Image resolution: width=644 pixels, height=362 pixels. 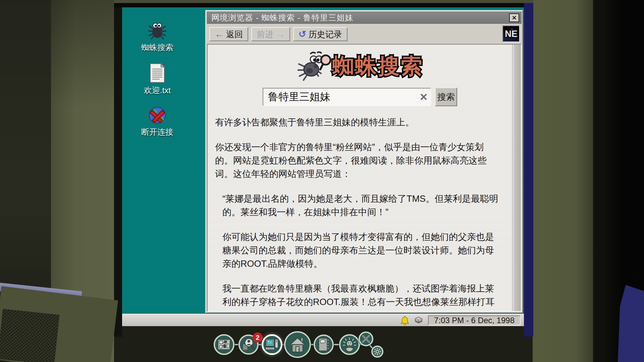 I want to click on back-button-label: 返回, so click(x=234, y=34).